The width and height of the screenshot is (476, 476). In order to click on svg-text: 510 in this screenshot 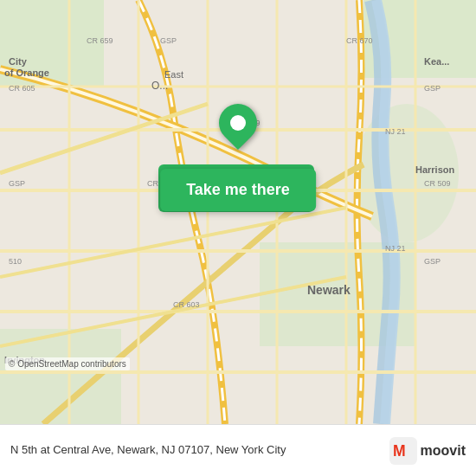, I will do `click(16, 261)`.